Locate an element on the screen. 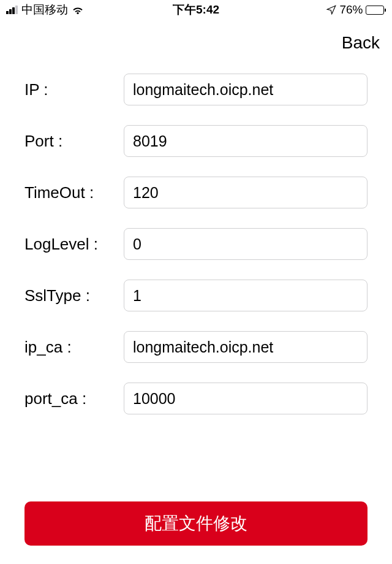  form-row-loglevel: LogLevel : is located at coordinates (196, 244).